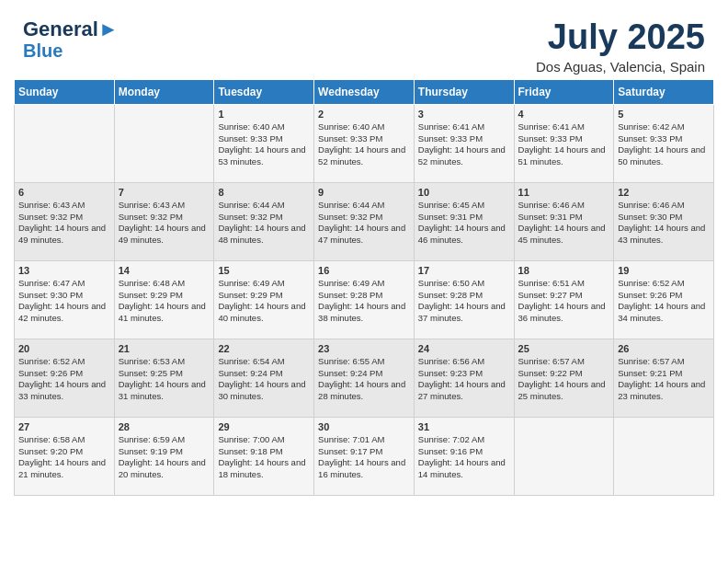  I want to click on day-number: 12, so click(664, 192).